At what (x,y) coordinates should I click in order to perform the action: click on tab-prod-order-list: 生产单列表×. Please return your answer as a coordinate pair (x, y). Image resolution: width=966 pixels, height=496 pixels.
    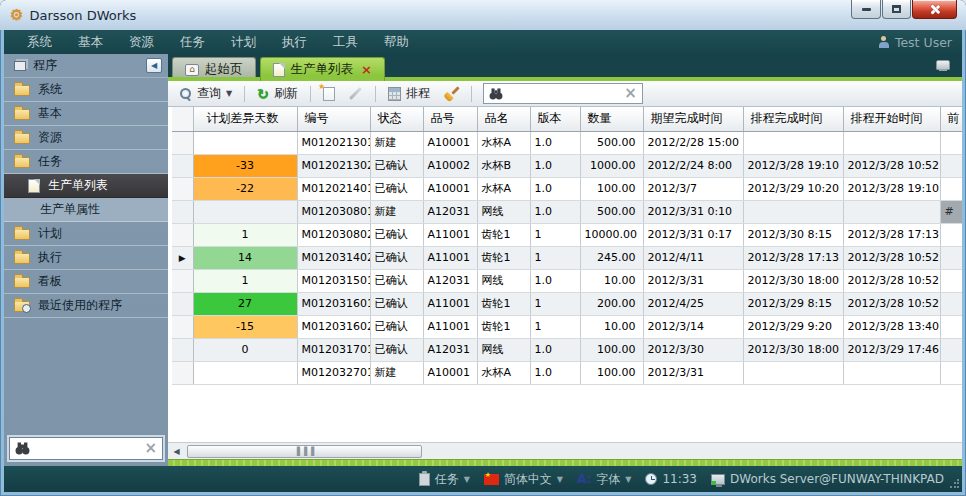
    Looking at the image, I should click on (322, 69).